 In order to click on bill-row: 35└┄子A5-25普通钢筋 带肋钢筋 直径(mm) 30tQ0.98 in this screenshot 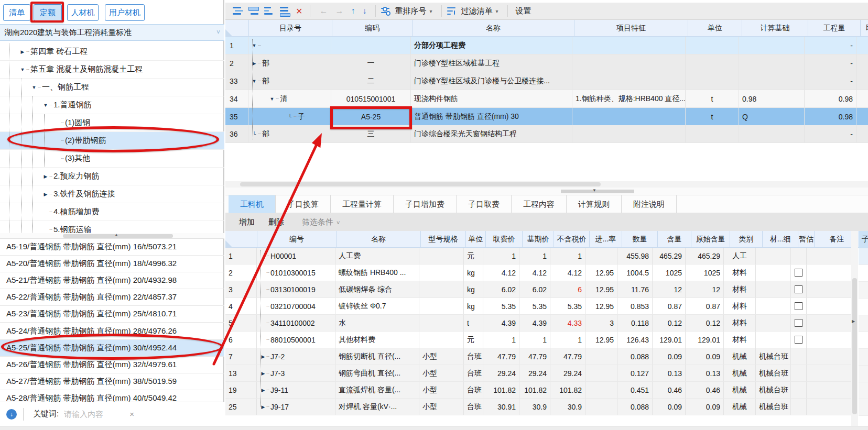, I will do `click(547, 116)`.